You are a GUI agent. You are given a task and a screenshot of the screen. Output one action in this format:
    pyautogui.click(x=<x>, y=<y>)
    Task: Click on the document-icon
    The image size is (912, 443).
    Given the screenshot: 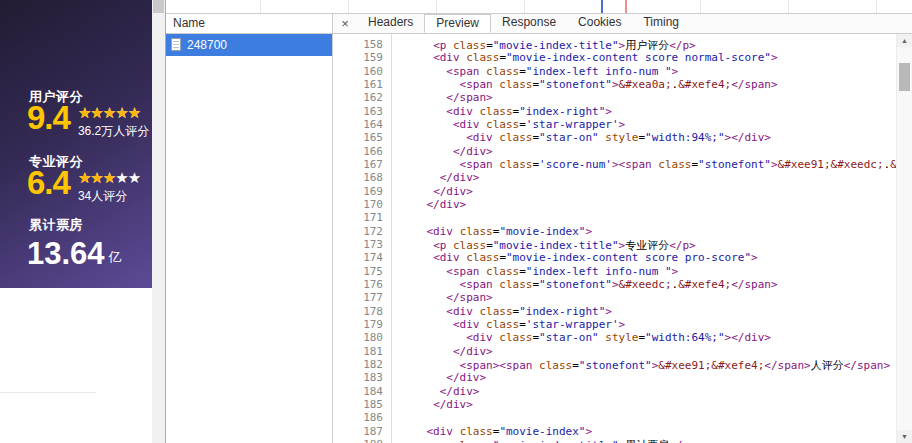 What is the action you would take?
    pyautogui.click(x=176, y=44)
    